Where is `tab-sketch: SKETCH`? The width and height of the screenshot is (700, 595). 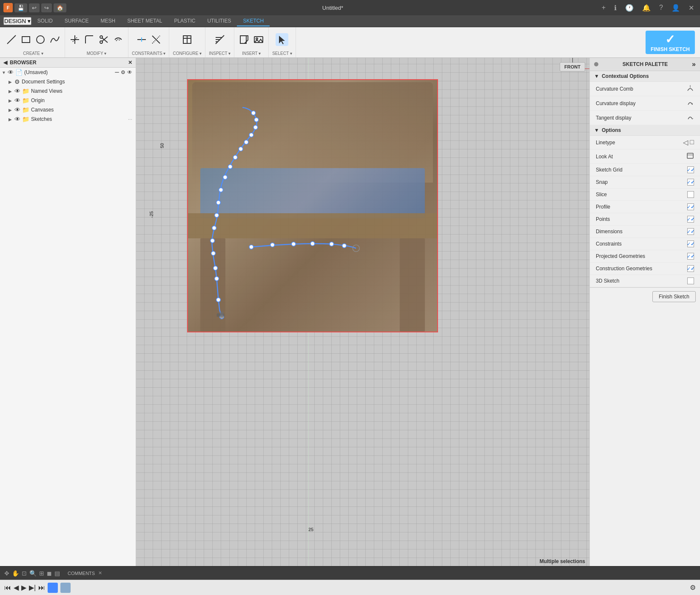 tab-sketch: SKETCH is located at coordinates (253, 21).